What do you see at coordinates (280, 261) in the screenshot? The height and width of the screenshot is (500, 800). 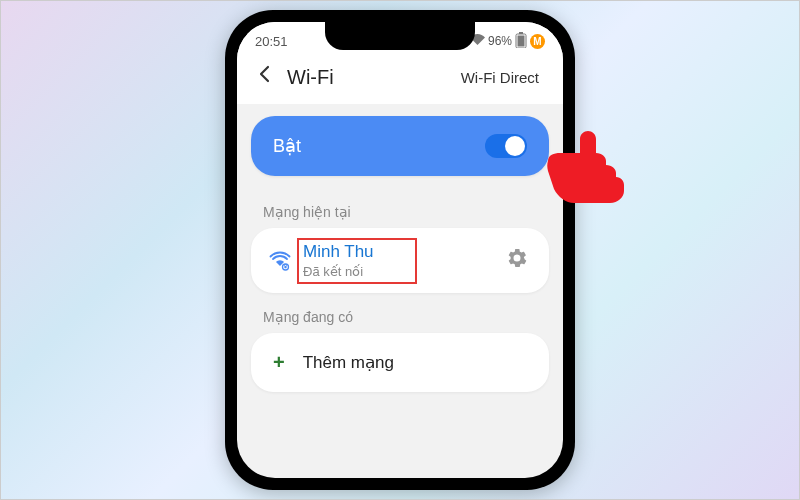 I see `wifi-icon` at bounding box center [280, 261].